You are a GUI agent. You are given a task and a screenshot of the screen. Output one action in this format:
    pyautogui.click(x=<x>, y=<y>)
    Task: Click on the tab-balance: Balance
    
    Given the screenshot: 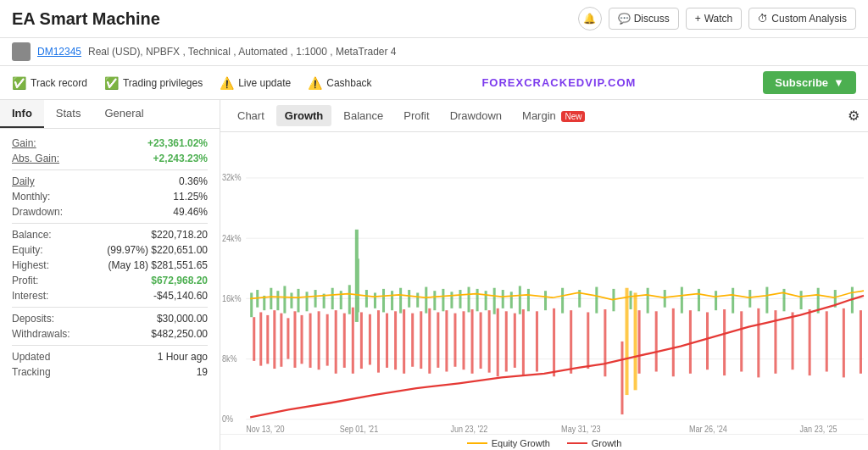 What is the action you would take?
    pyautogui.click(x=363, y=115)
    